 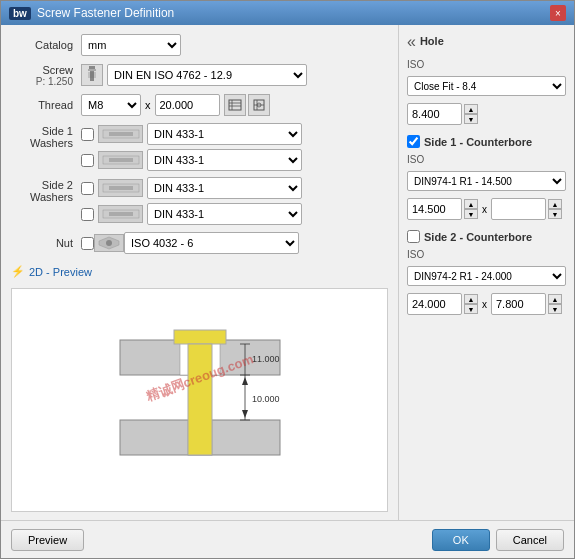 What do you see at coordinates (414, 236) in the screenshot?
I see `side2-counterbore-checkbox` at bounding box center [414, 236].